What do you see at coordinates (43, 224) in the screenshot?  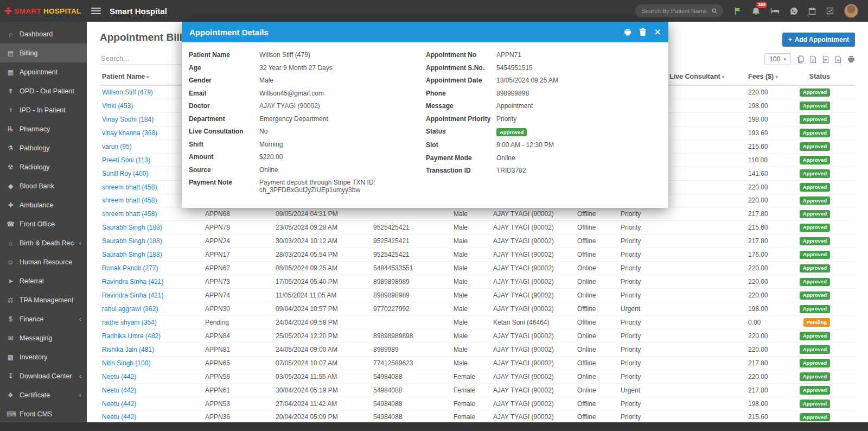 I see `sidebar-item-front-office: ☎Front Office` at bounding box center [43, 224].